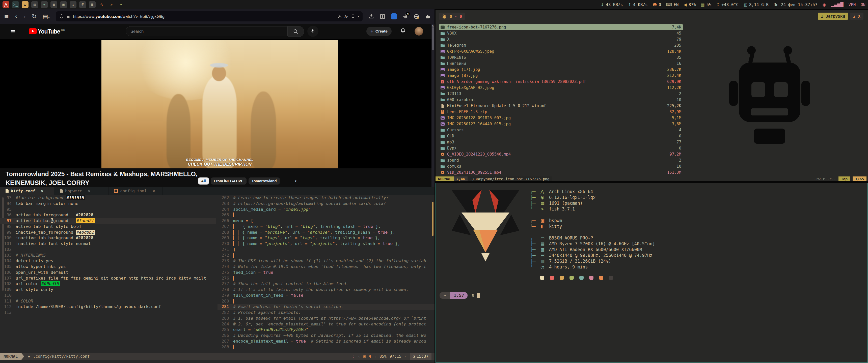 The image size is (868, 363). What do you see at coordinates (264, 181) in the screenshot?
I see `filter-chip: Tomorrowland` at bounding box center [264, 181].